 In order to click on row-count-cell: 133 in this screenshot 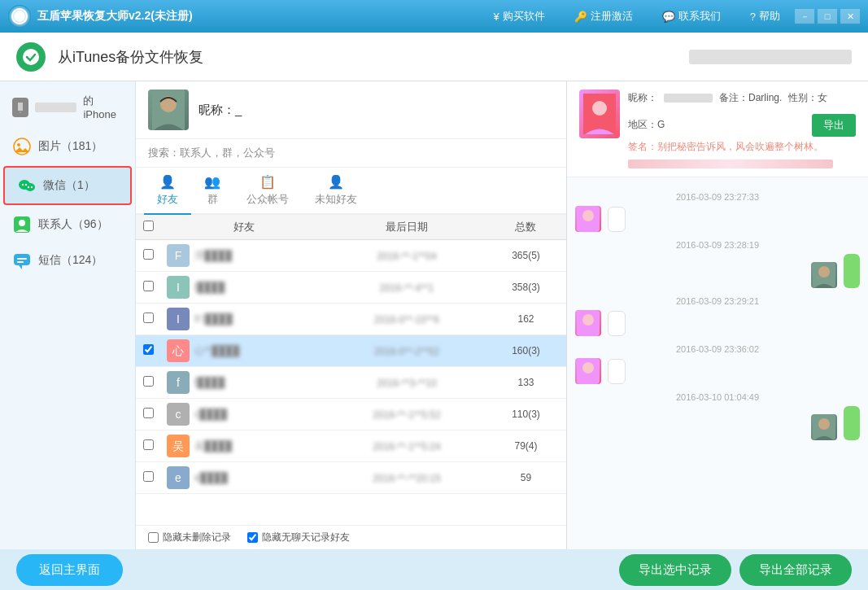, I will do `click(526, 382)`.